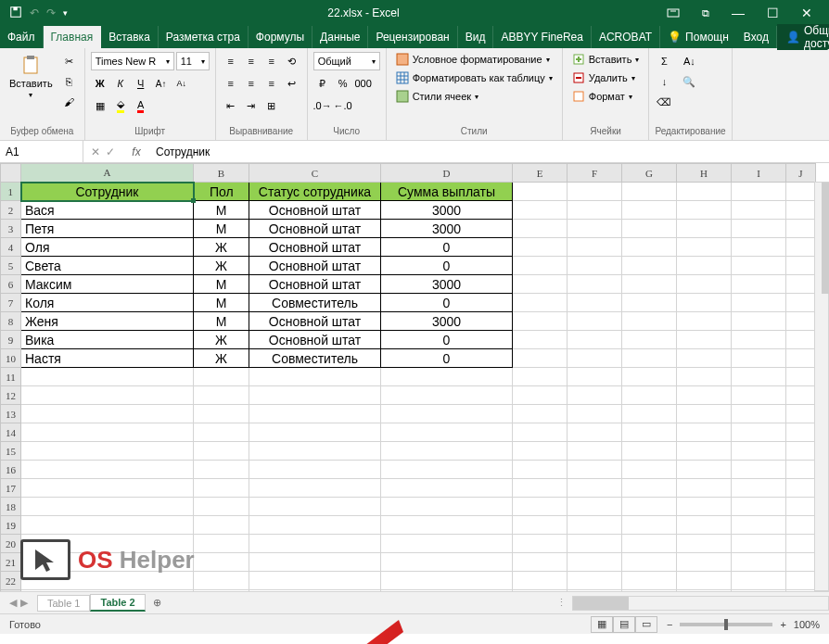  What do you see at coordinates (595, 544) in the screenshot?
I see `cell-F20` at bounding box center [595, 544].